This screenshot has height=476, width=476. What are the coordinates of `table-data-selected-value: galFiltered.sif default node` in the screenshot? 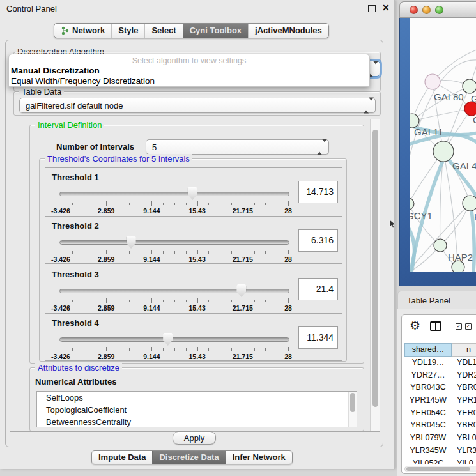 It's located at (74, 106).